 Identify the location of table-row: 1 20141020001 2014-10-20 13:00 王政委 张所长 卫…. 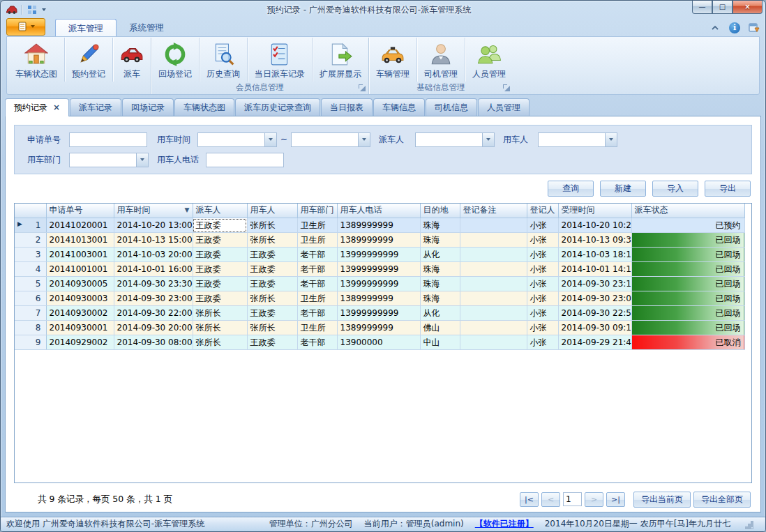
(380, 226).